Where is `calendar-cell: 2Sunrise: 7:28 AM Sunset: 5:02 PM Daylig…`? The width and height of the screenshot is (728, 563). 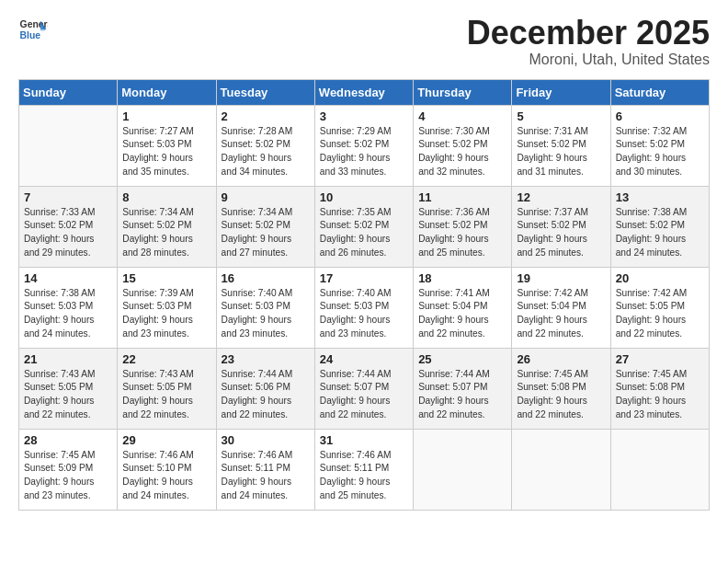 calendar-cell: 2Sunrise: 7:28 AM Sunset: 5:02 PM Daylig… is located at coordinates (265, 145).